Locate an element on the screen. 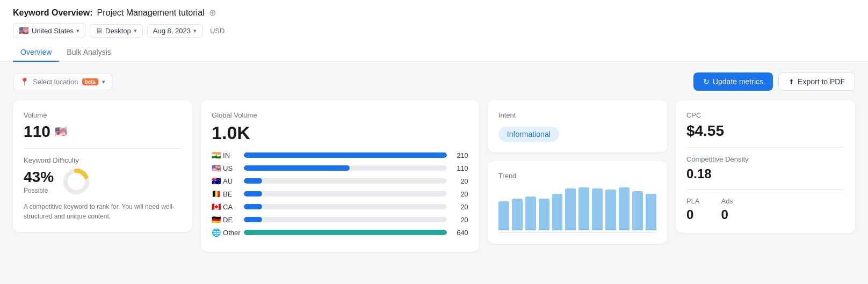 Image resolution: width=868 pixels, height=284 pixels. ads-stat: Ads 0 is located at coordinates (727, 209).